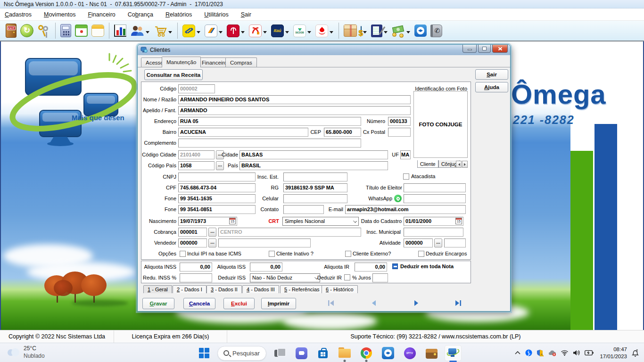 The width and height of the screenshot is (644, 362). What do you see at coordinates (239, 304) in the screenshot?
I see `exclui-button: Exclui` at bounding box center [239, 304].